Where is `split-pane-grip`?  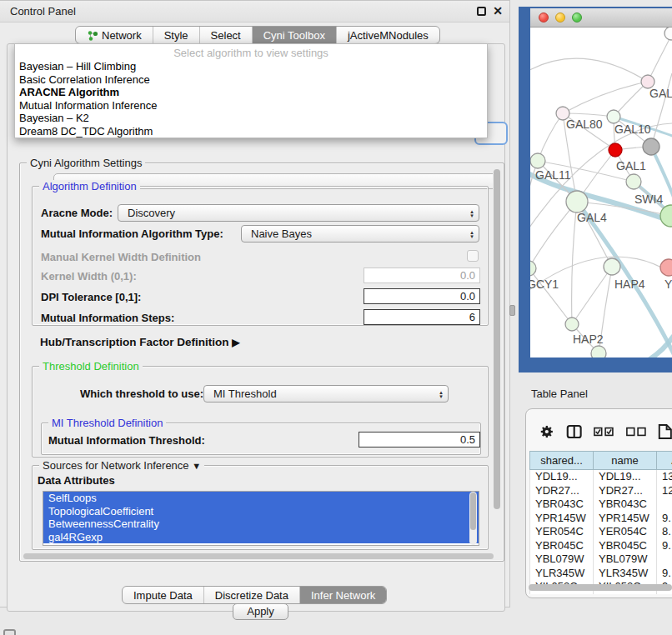
split-pane-grip is located at coordinates (512, 310).